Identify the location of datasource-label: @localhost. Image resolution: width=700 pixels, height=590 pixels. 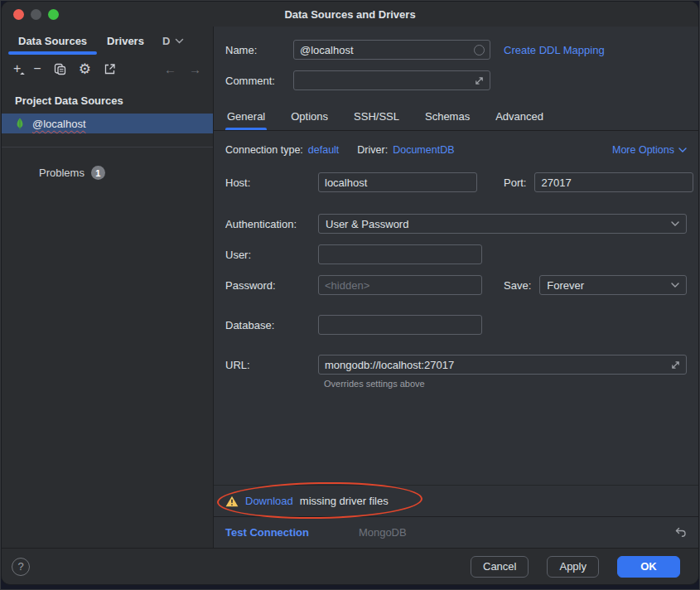
(60, 124).